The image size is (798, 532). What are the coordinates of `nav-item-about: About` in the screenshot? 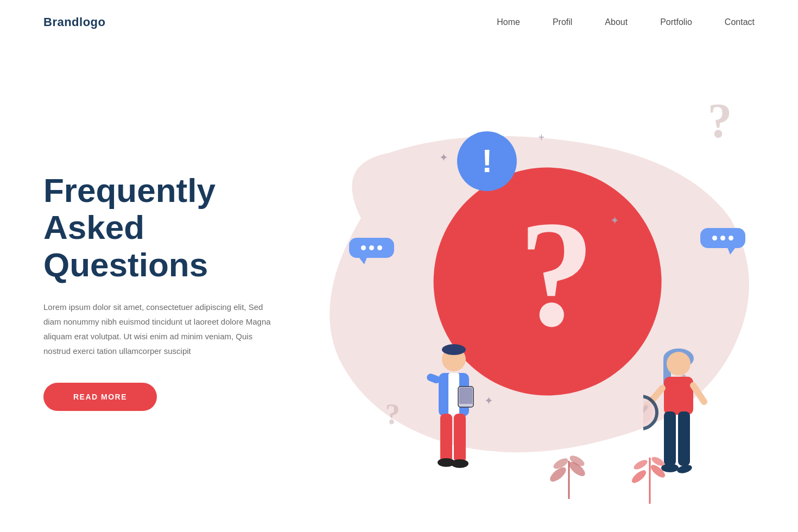 It's located at (616, 22).